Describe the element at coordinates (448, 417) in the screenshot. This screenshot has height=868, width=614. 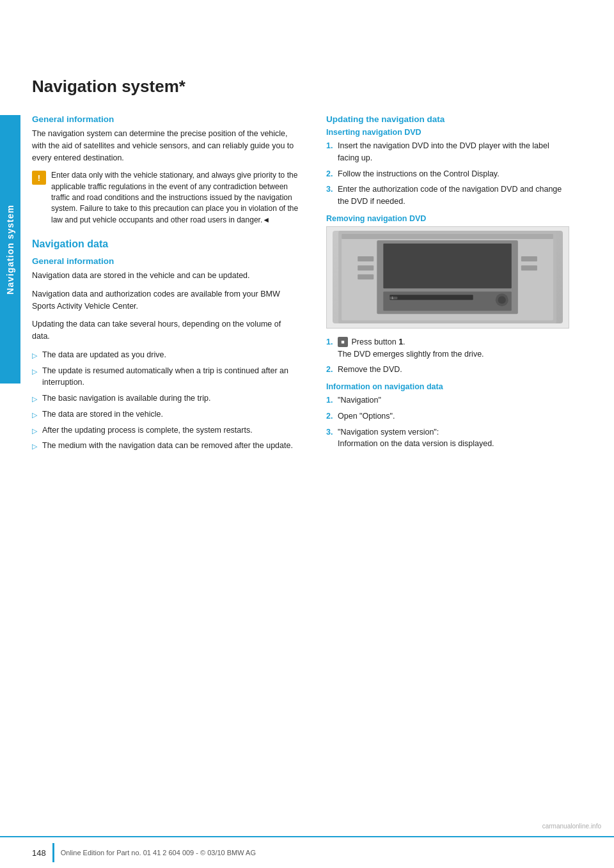
I see `list-item: 2. Open "Options".` at that location.